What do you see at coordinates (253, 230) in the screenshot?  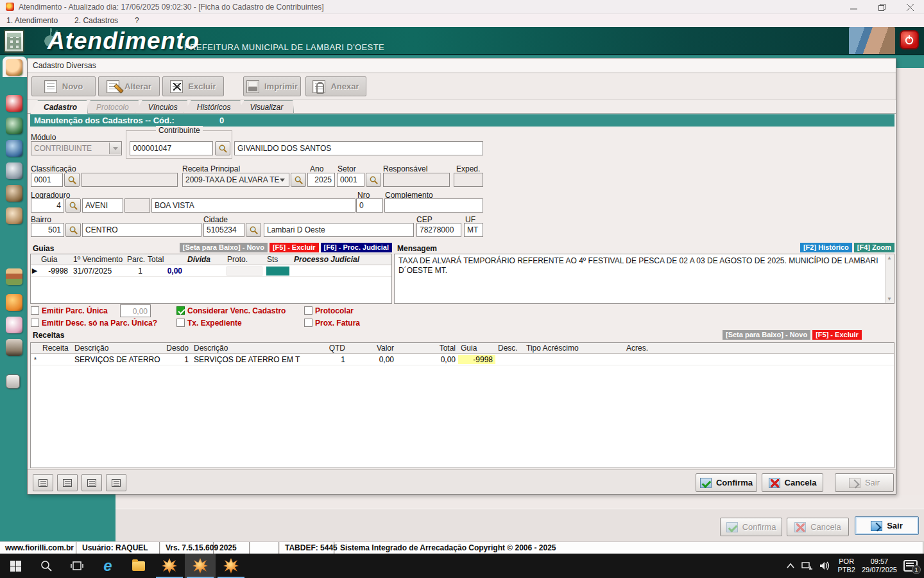 I see `cidade-search-button` at bounding box center [253, 230].